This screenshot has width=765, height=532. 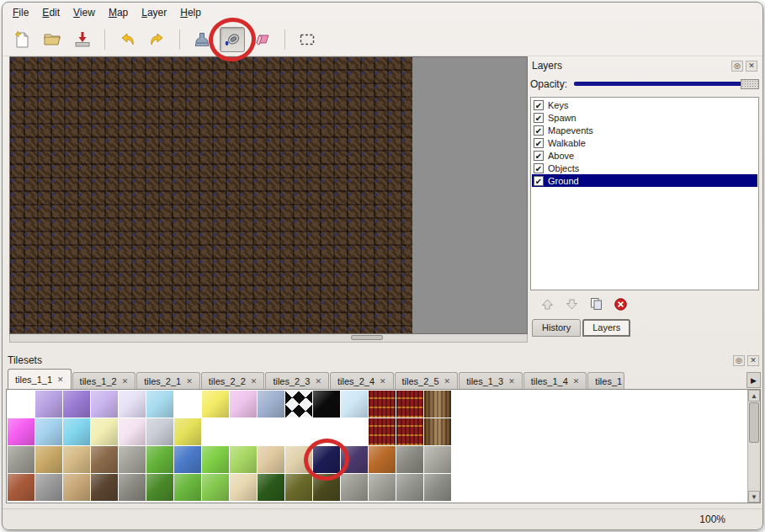 What do you see at coordinates (233, 380) in the screenshot?
I see `tileset-tab-tiles_2_2: tiles_2_2✕` at bounding box center [233, 380].